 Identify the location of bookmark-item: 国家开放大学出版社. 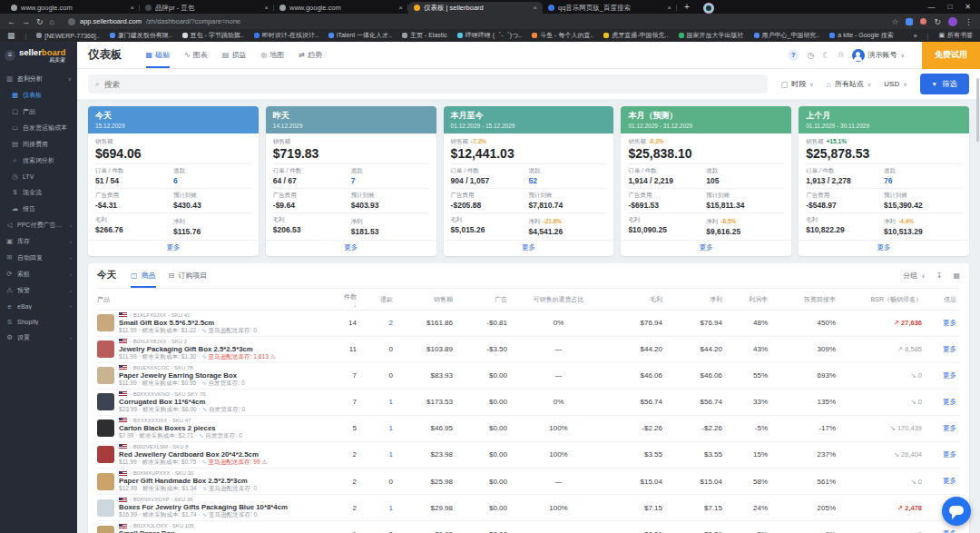
(711, 35).